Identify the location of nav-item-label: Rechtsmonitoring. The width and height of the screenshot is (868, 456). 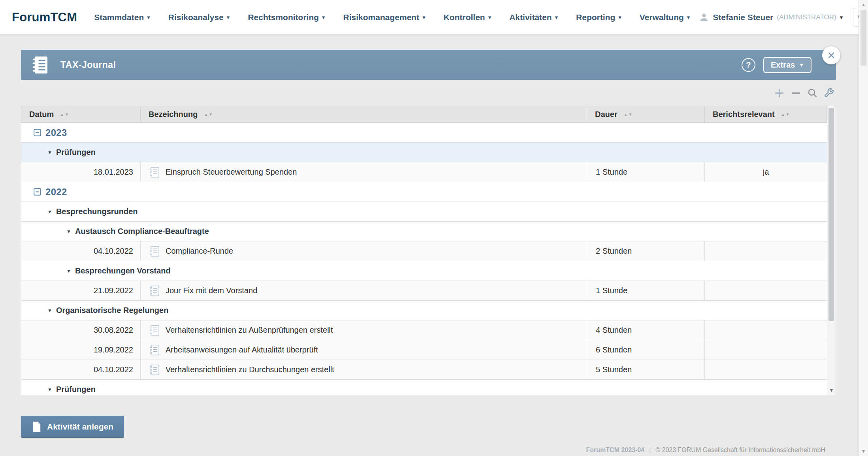
(283, 17).